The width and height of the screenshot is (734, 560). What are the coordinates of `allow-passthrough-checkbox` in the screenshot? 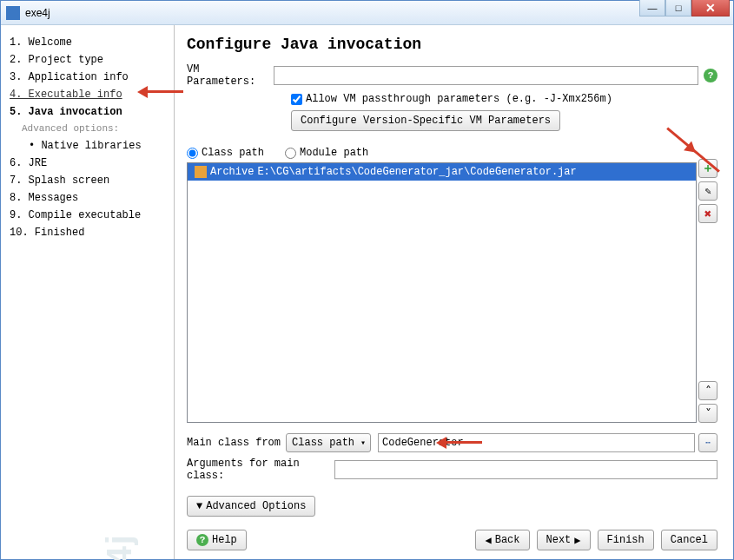 It's located at (297, 99).